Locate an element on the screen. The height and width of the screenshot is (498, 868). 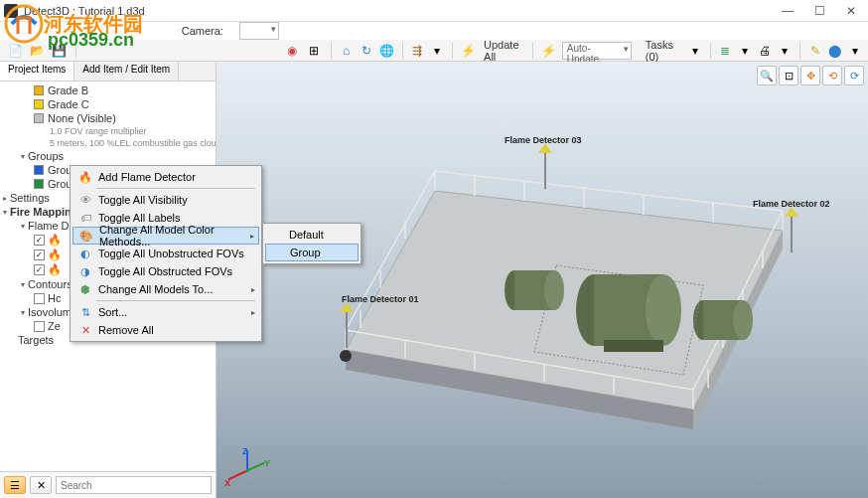
ctx-toggle-unobstructed: ◐Toggle All Unobstructed FOVs is located at coordinates (166, 253).